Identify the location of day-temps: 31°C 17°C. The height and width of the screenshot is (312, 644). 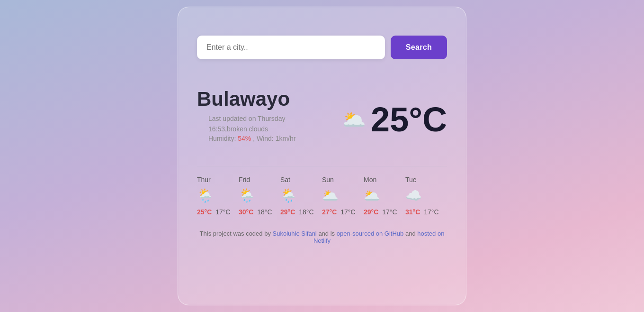
(422, 212).